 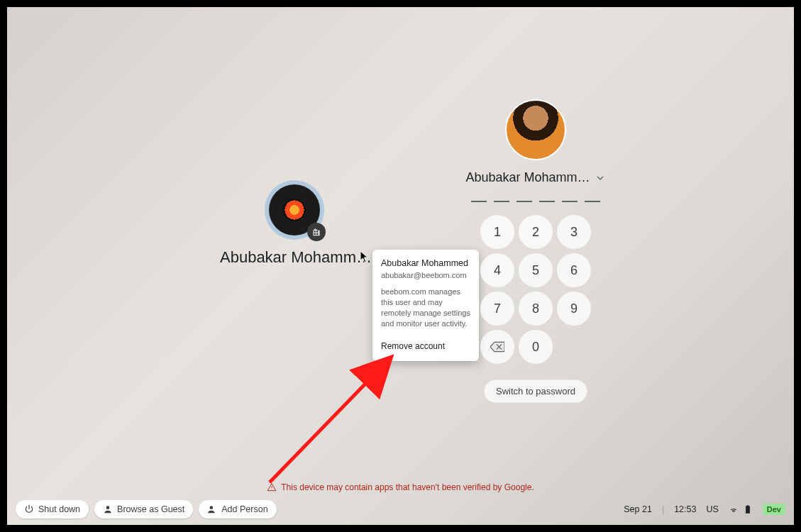 What do you see at coordinates (53, 509) in the screenshot?
I see `shutdown-button: Shut down` at bounding box center [53, 509].